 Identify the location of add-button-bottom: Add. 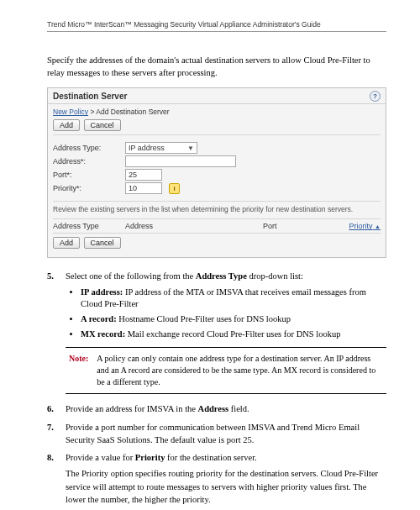
(66, 243).